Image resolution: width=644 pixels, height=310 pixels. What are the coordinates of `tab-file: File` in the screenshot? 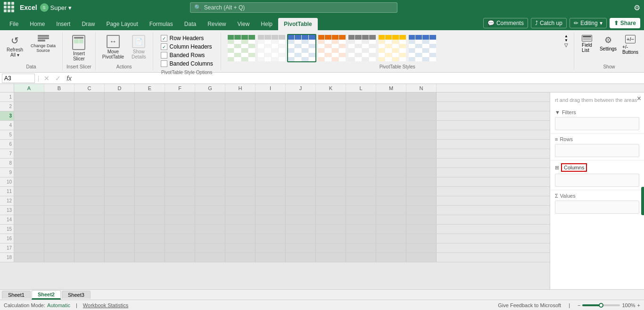 It's located at (14, 24).